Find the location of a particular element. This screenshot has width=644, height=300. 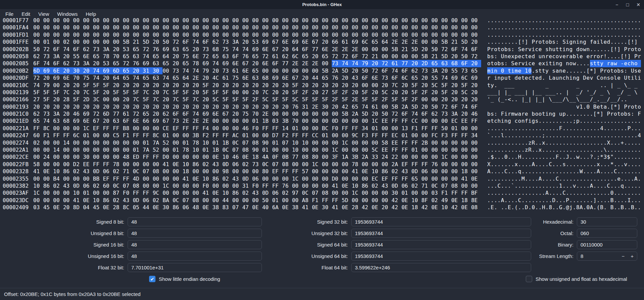

ascii-char: r is located at coordinates (492, 49).